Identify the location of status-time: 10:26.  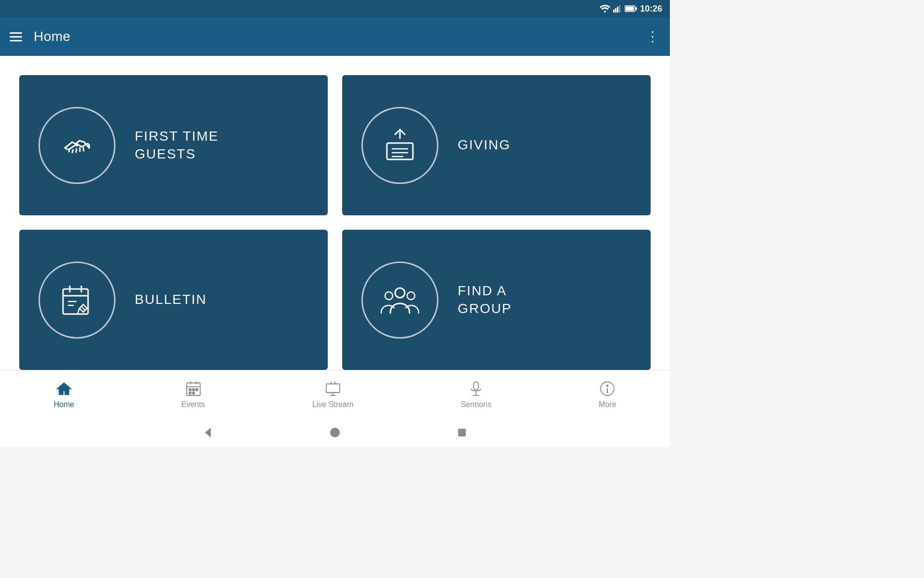
(651, 9).